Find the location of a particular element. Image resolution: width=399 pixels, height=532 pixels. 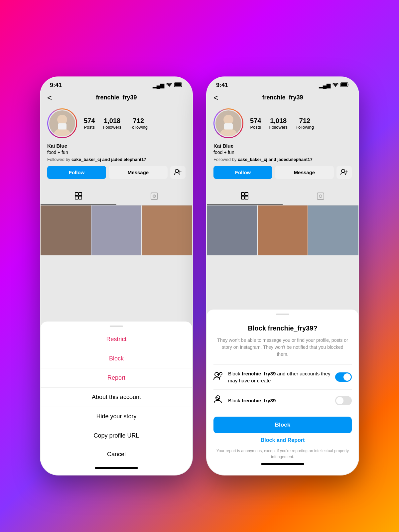

follow-button-left: Follow is located at coordinates (76, 172).